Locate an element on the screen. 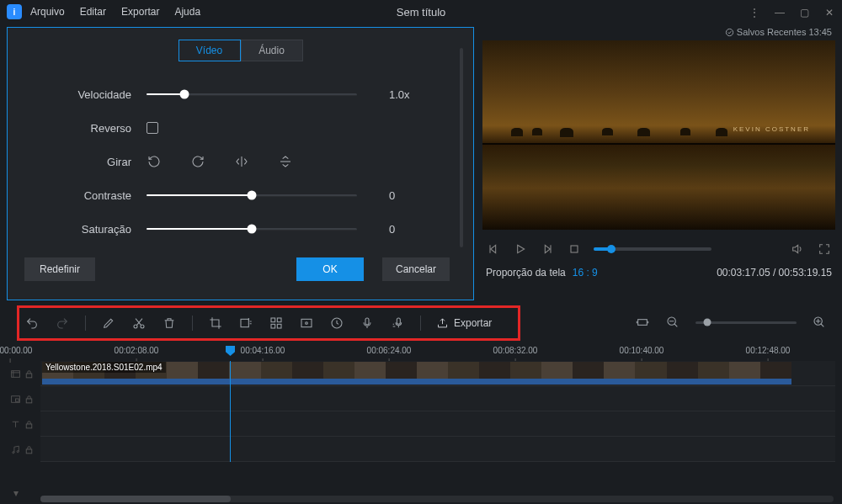 This screenshot has height=504, width=842. window-controls: ⋮ — ▢ ✕ is located at coordinates (792, 12).